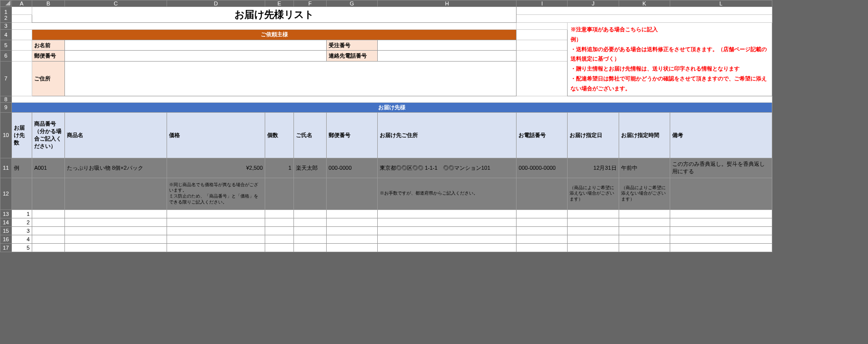 The image size is (868, 344). Describe the element at coordinates (264, 26) in the screenshot. I see `cell-A3` at that location.